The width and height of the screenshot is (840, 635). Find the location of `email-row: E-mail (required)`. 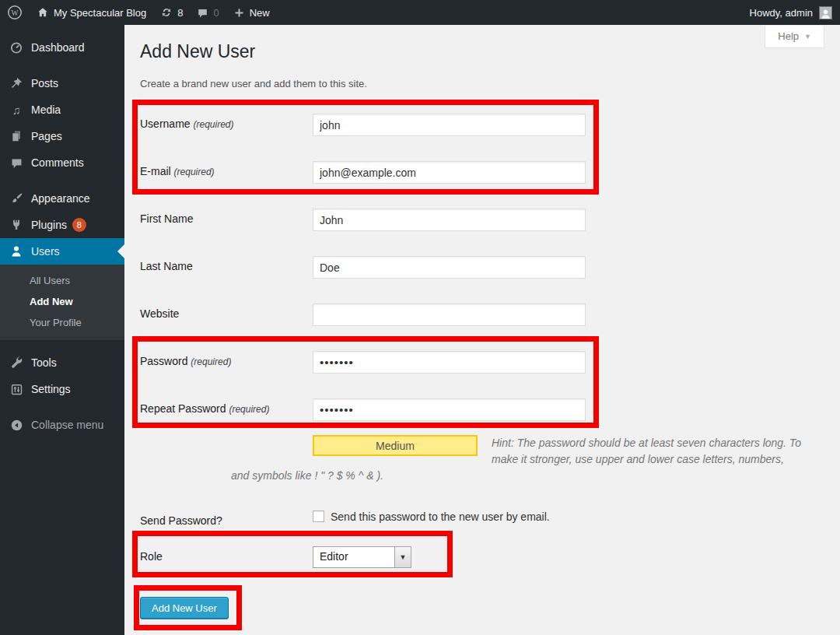

email-row: E-mail (required) is located at coordinates (490, 173).